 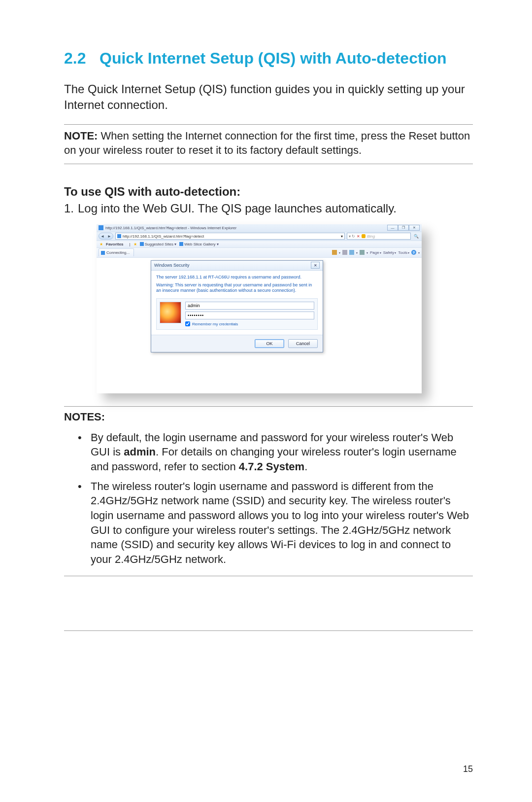 I want to click on page-number: 15, so click(x=468, y=769).